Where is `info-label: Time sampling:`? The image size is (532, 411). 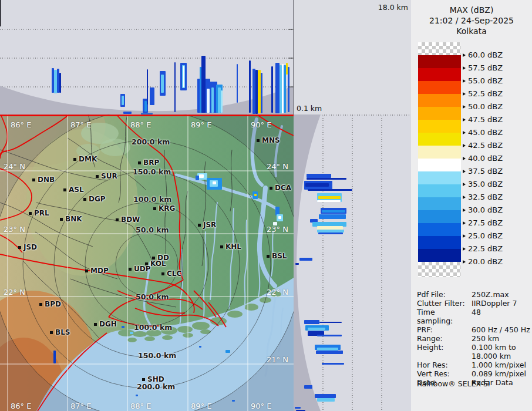
info-label: Time sampling: is located at coordinates (444, 316).